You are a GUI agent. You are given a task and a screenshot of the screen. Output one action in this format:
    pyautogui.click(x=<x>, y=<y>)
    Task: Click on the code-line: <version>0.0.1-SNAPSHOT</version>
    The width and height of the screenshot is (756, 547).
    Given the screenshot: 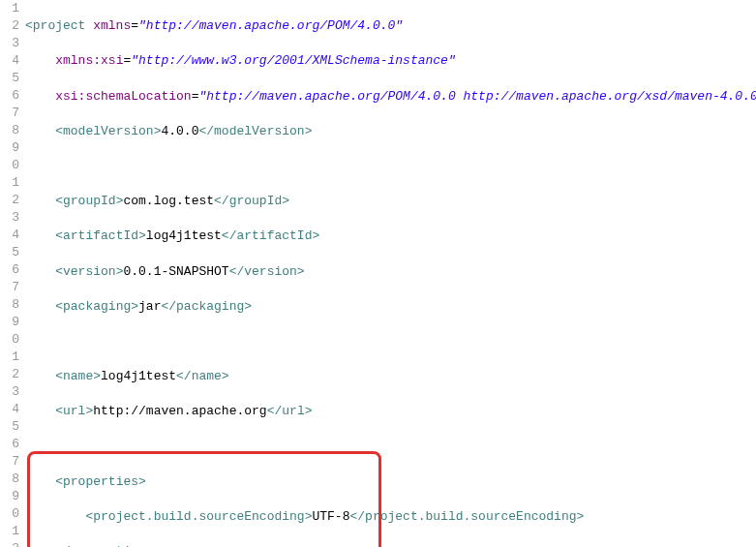 What is the action you would take?
    pyautogui.click(x=391, y=272)
    